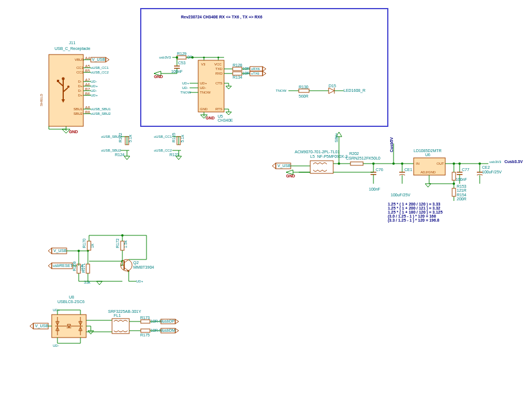 Image resolution: width=532 pixels, height=403 pixels. Describe the element at coordinates (486, 168) in the screenshot. I see `svg-text: CE2` at that location.